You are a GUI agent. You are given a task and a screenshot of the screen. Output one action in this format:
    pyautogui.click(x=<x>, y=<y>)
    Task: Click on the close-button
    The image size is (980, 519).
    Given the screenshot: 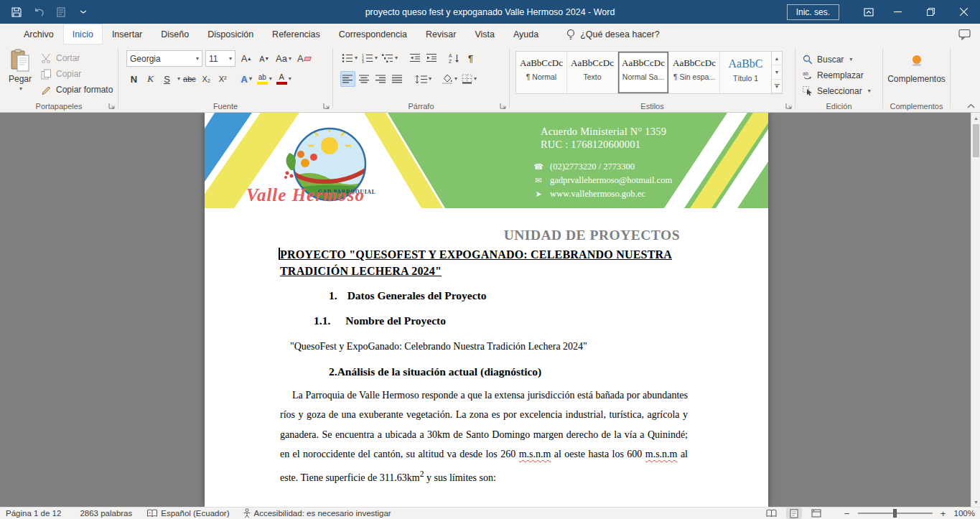 What is the action you would take?
    pyautogui.click(x=963, y=11)
    